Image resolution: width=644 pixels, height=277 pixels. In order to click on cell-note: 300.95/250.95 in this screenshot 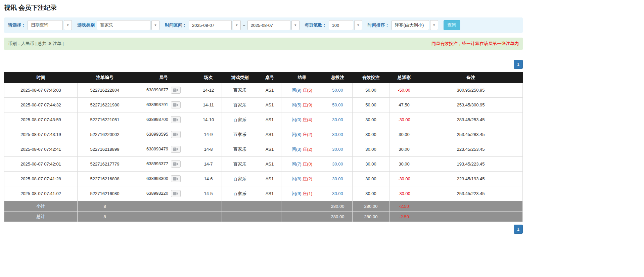, I will do `click(471, 90)`.